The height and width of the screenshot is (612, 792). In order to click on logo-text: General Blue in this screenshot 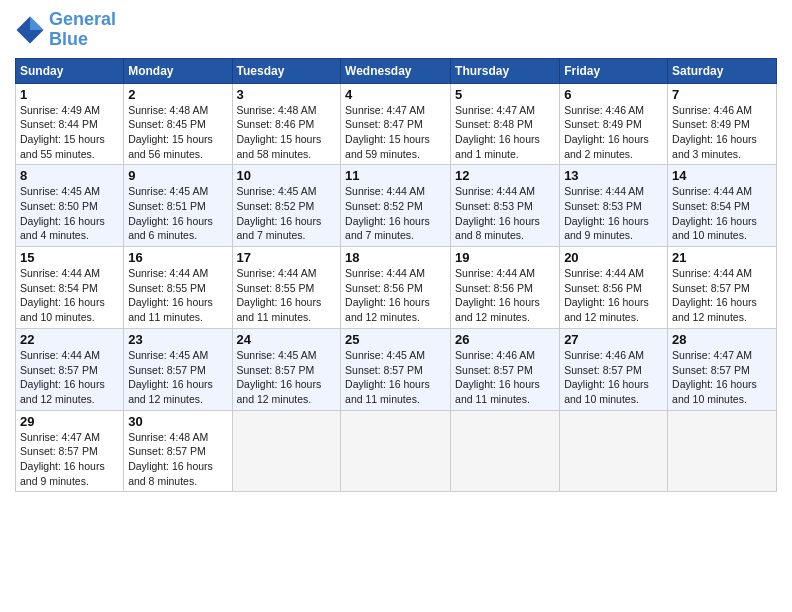, I will do `click(82, 30)`.